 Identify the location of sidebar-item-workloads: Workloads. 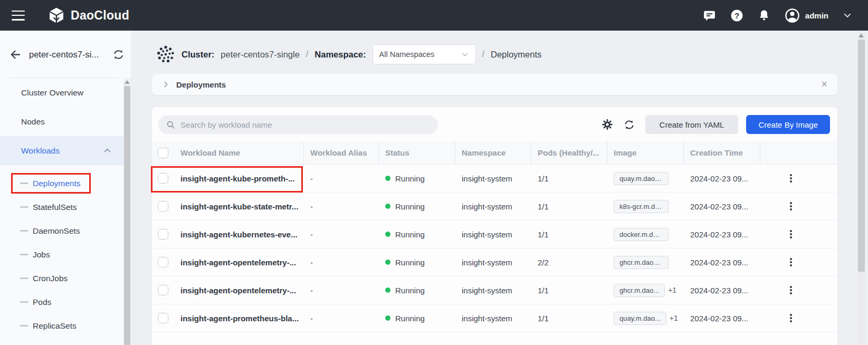
(62, 151).